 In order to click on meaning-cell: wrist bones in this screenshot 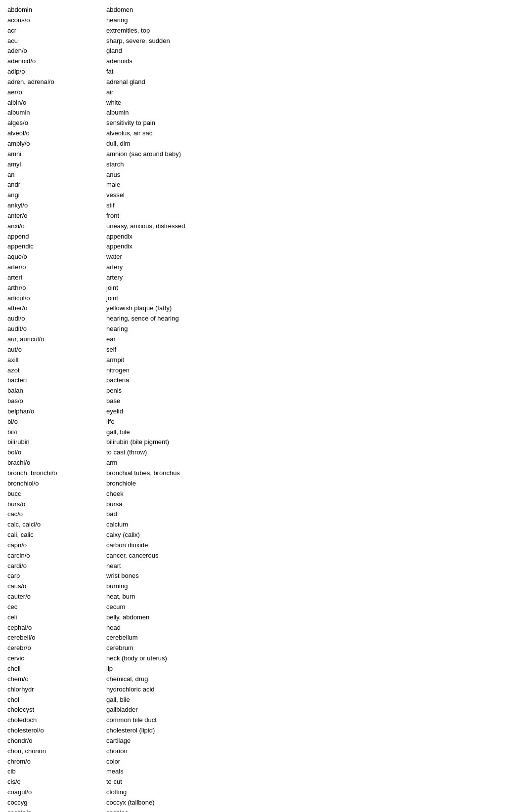, I will do `click(312, 576)`.